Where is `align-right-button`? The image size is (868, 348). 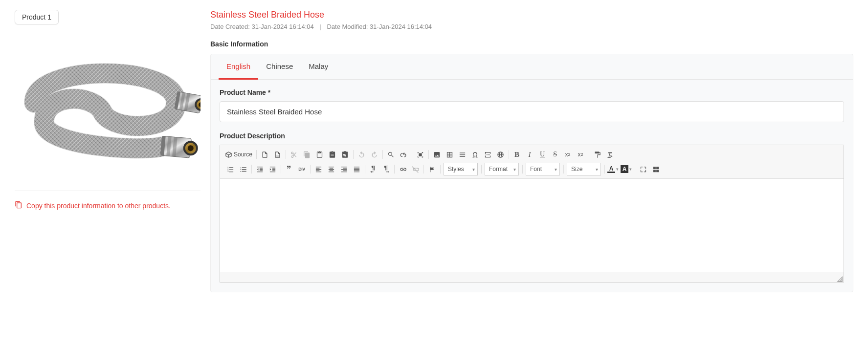 align-right-button is located at coordinates (344, 169).